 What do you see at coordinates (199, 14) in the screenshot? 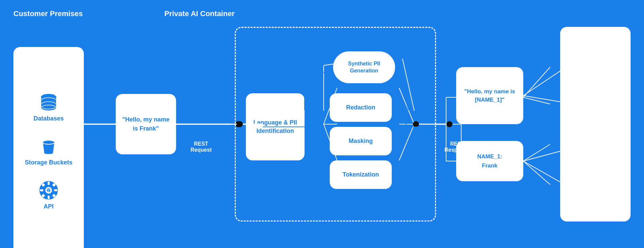
I see `private-ai-label: Private AI Container` at bounding box center [199, 14].